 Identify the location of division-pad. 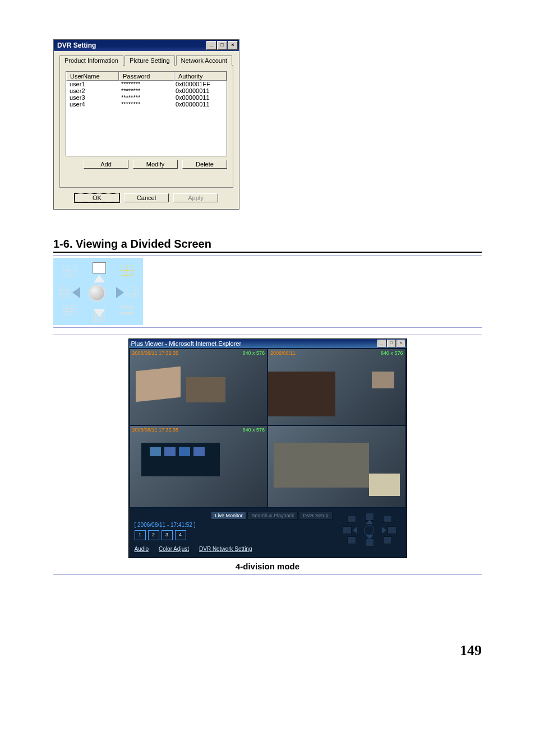
(98, 291).